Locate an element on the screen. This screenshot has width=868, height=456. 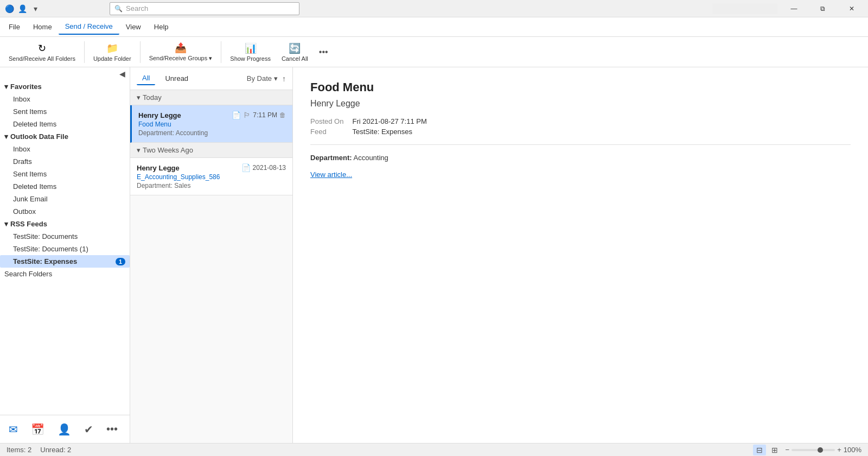
testsite-expenses-badge: 1 is located at coordinates (120, 262).